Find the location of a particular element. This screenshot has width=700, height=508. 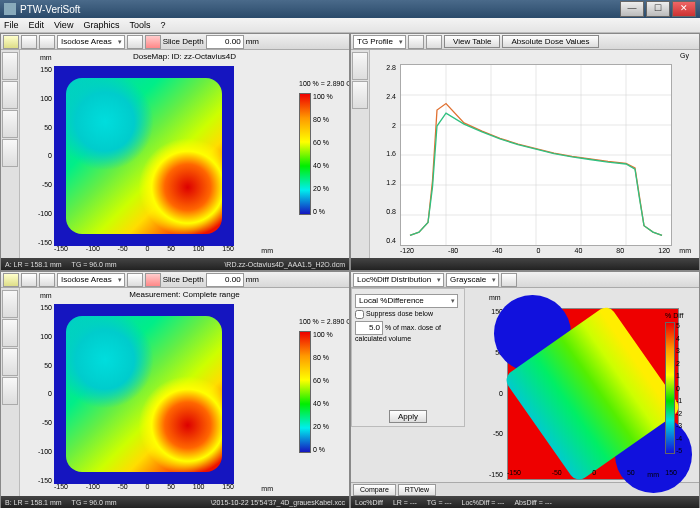

x-axis-ticks: -120-80-4004080120 is located at coordinates (535, 250).